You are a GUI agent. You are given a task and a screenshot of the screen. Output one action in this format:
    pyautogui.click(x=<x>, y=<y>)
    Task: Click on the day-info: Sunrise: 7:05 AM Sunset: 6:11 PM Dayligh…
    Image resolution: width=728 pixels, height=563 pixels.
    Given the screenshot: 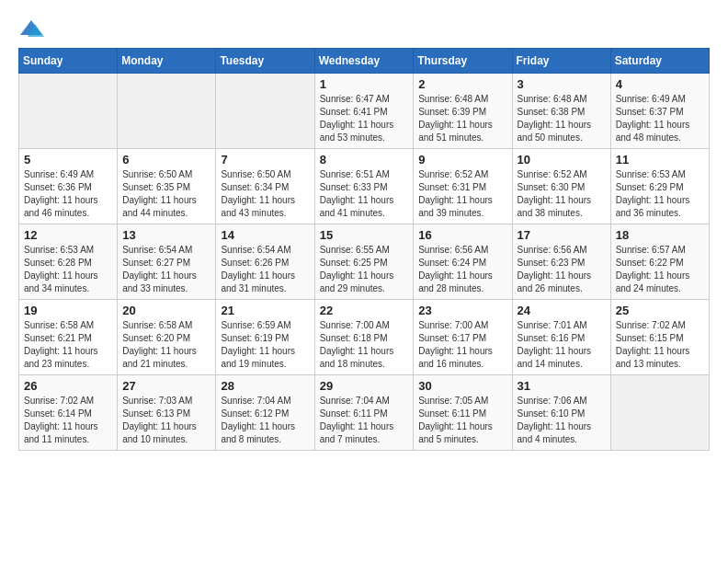 What is the action you would take?
    pyautogui.click(x=462, y=420)
    